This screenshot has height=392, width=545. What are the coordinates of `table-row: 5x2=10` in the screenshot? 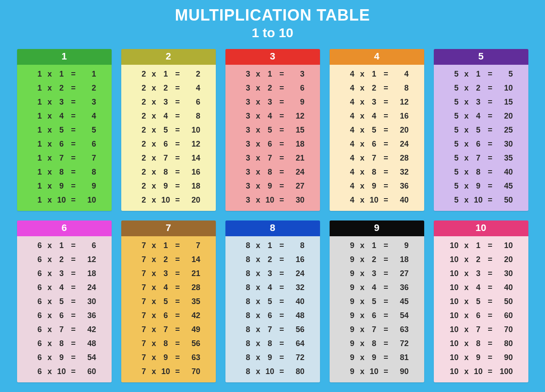 It's located at (481, 88).